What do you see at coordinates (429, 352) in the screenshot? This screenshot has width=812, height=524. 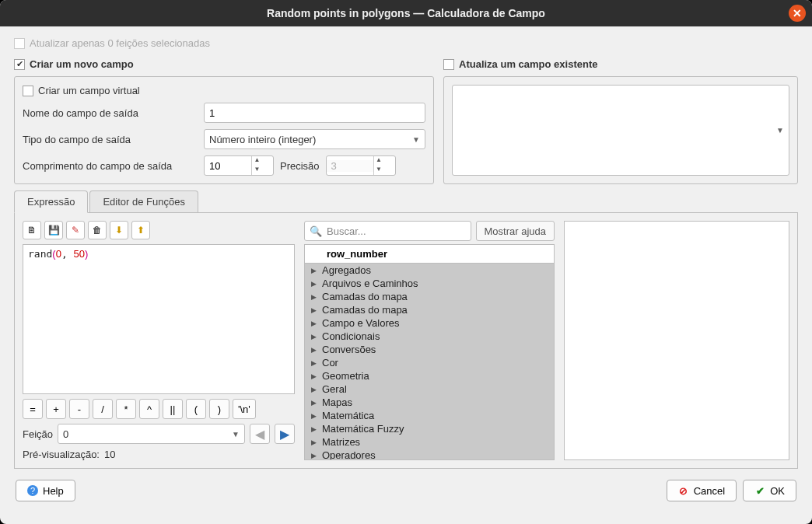 I see `function-tree: row_number ▶Agregados▶Arquivos e Caminho…` at bounding box center [429, 352].